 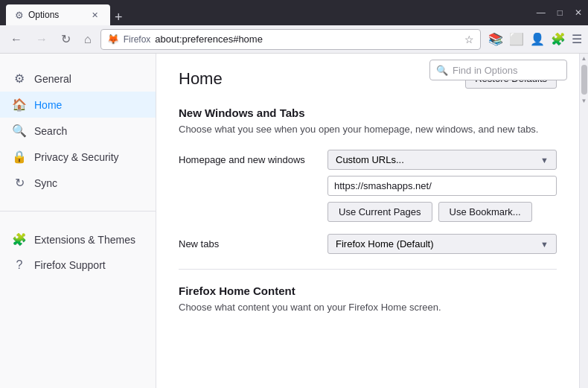 I want to click on nav-bar: ← → ↻ ⌂ 🦊 Firefox about:preferences#home…, so click(x=294, y=39).